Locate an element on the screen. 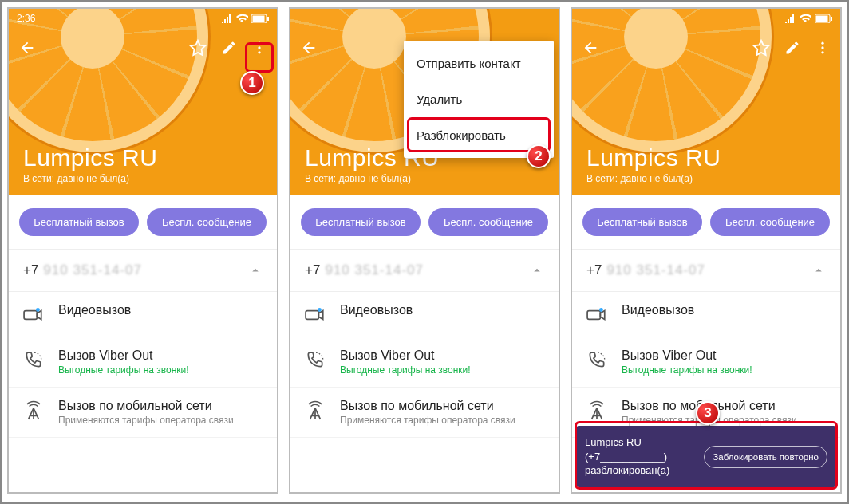 The width and height of the screenshot is (849, 504). snackbar-text: Lumpics RU (+7___________) разблокирован… is located at coordinates (642, 456).